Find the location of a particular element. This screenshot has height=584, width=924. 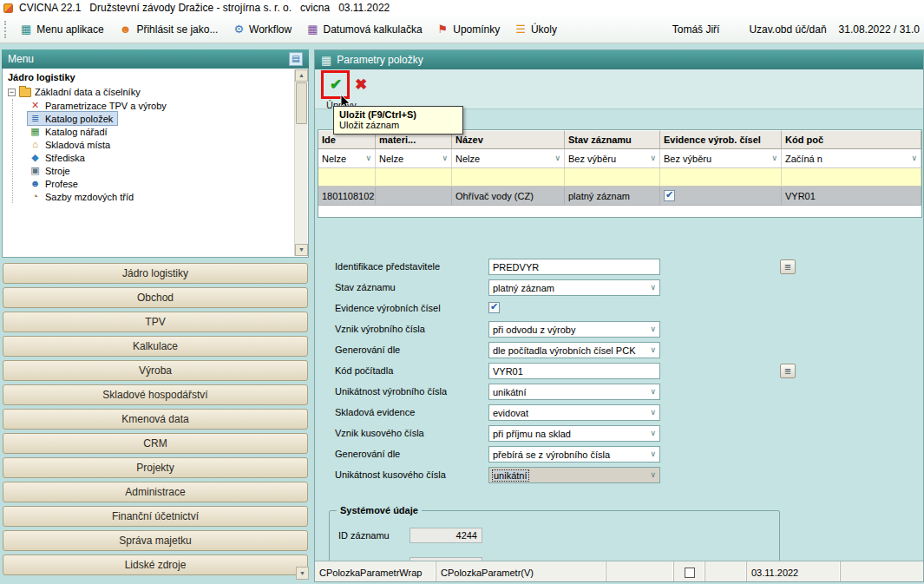

toolbar-item-upominky: ⚑Upomínky is located at coordinates (469, 30).